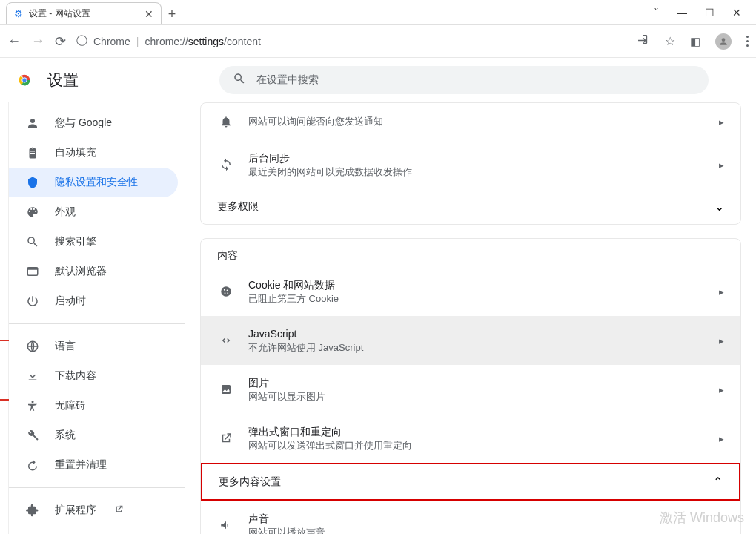  Describe the element at coordinates (471, 122) in the screenshot. I see `row-notifications: 网站可以询问能否向您发送通知 ▸` at that location.